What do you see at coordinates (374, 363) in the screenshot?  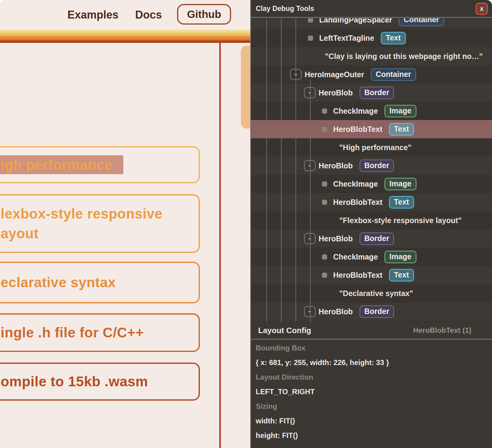 I see `config-field-value: { x: 681, y: 255, width: 226, height: 33…` at bounding box center [374, 363].